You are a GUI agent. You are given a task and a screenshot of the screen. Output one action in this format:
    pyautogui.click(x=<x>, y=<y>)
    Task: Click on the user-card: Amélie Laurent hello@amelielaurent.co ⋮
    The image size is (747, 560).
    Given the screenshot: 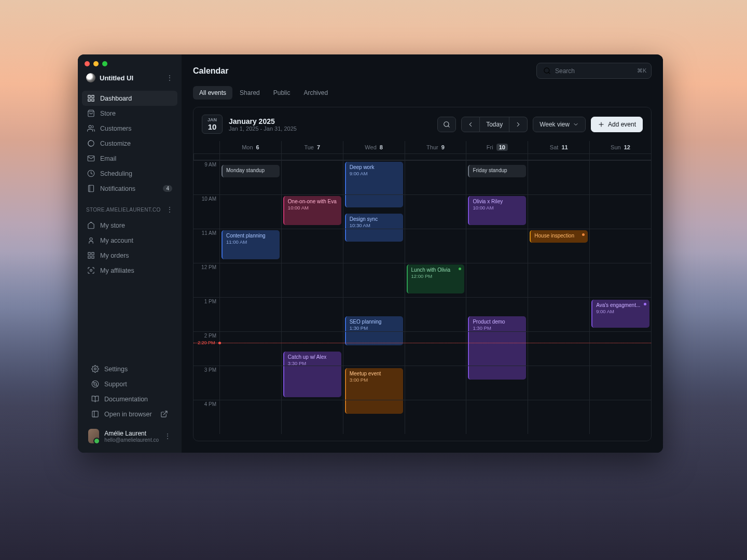 What is the action you would take?
    pyautogui.click(x=130, y=436)
    